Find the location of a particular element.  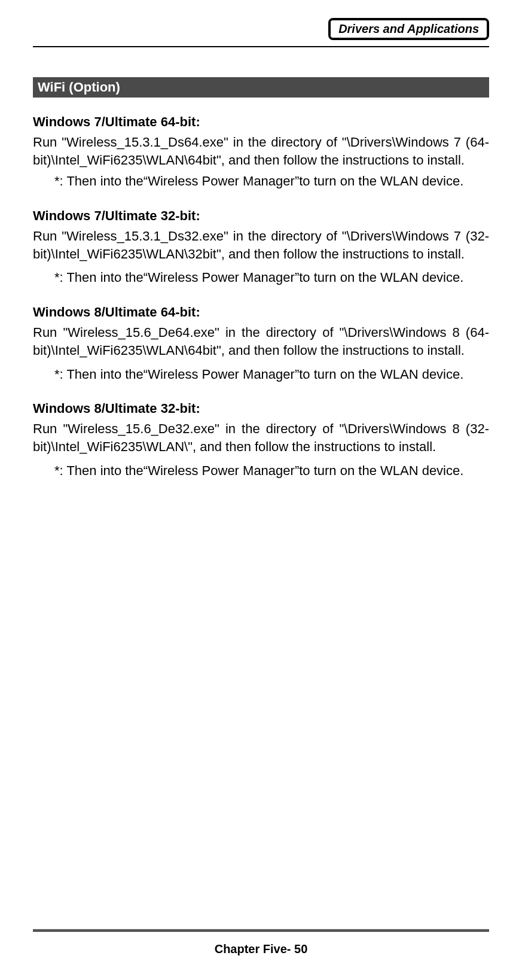

instruction-block: Windows 7/Ultimate 32-bit: Run "Wireless… is located at coordinates (261, 248).